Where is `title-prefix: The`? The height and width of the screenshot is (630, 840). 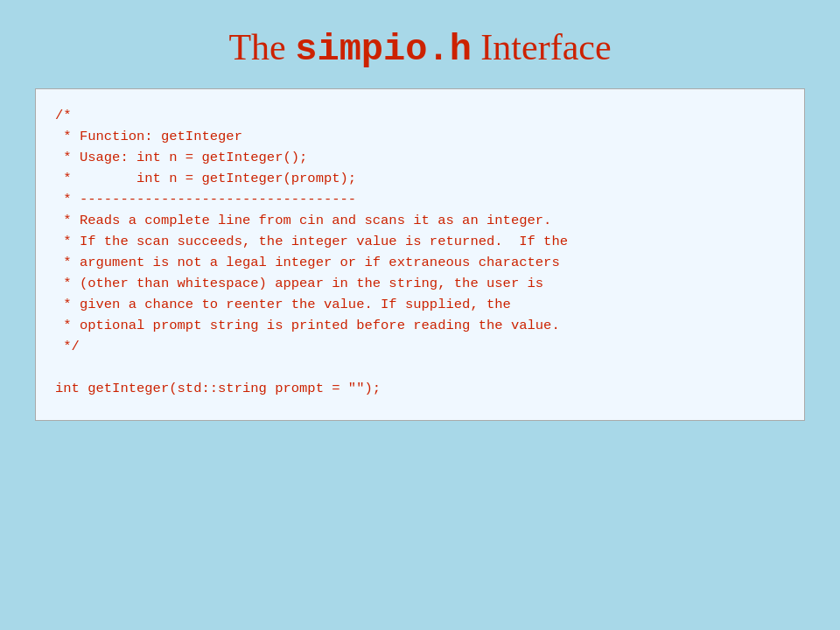
title-prefix: The is located at coordinates (262, 47).